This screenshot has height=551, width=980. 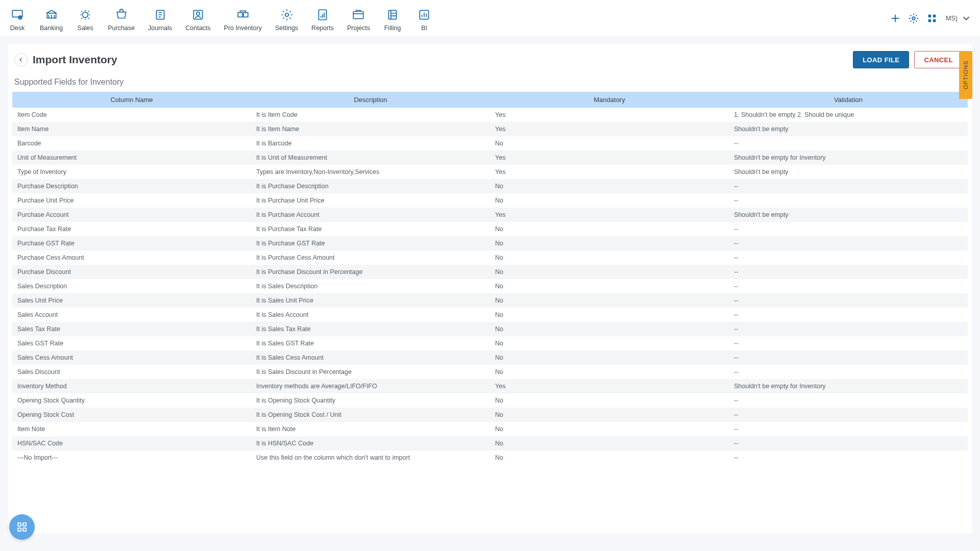 I want to click on nav-item-journals: Journals, so click(x=160, y=18).